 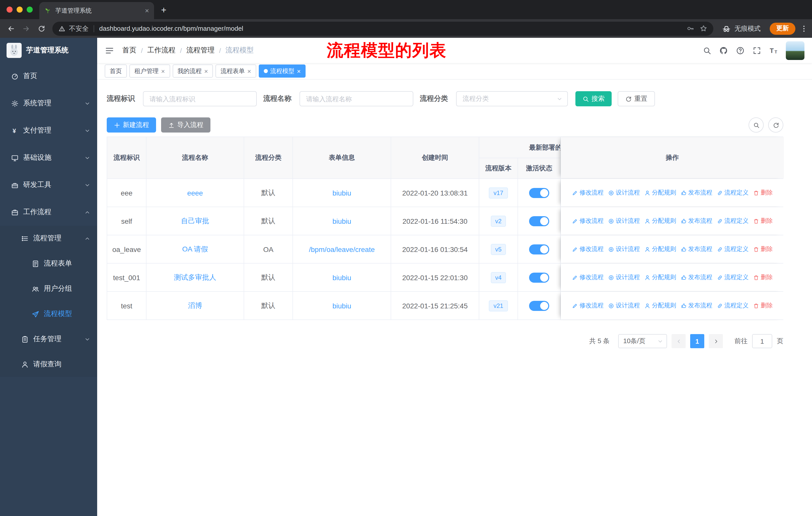 What do you see at coordinates (678, 341) in the screenshot?
I see `prev-page-button` at bounding box center [678, 341].